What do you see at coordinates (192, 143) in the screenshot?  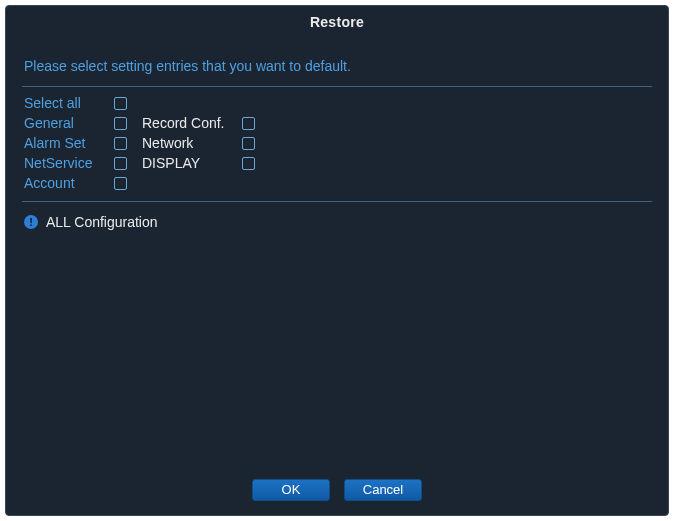 I see `label-network: Network` at bounding box center [192, 143].